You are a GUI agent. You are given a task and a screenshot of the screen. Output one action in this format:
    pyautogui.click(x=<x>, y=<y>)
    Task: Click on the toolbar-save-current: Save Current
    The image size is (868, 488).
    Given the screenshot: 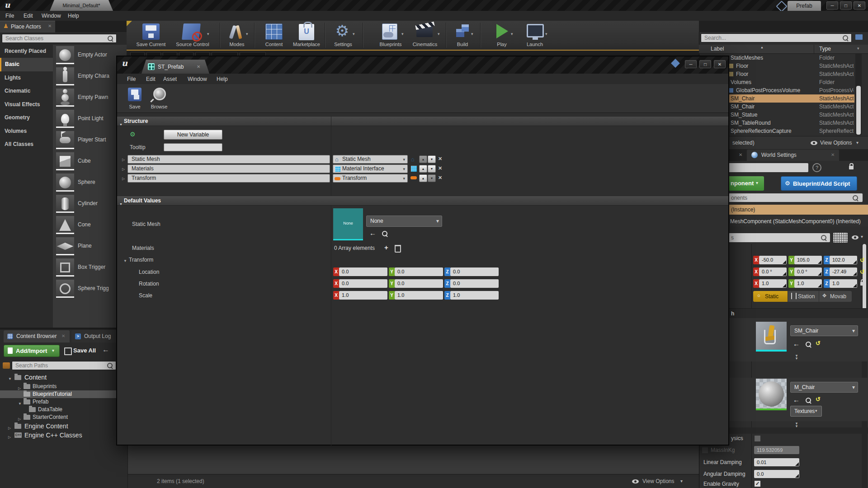 What is the action you would take?
    pyautogui.click(x=151, y=35)
    